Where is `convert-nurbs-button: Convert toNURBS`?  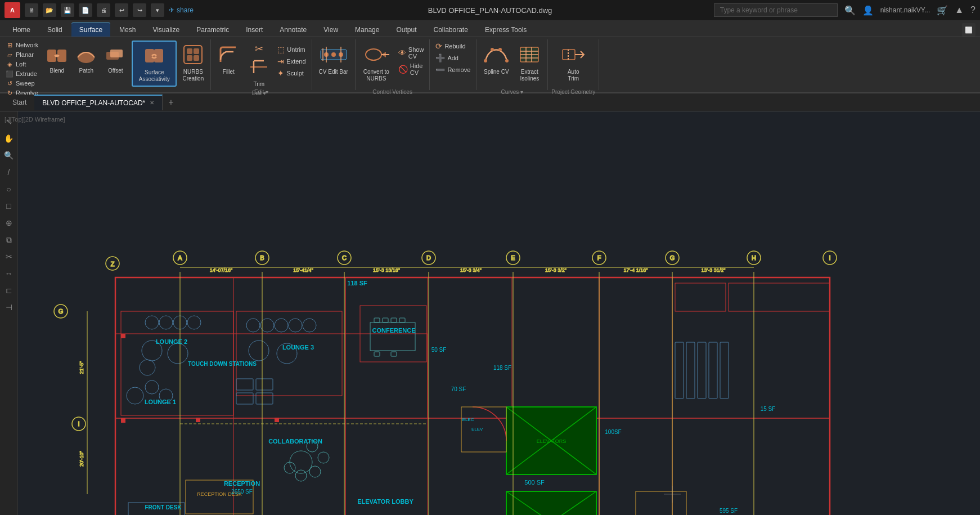
convert-nurbs-button: Convert toNURBS is located at coordinates (376, 64).